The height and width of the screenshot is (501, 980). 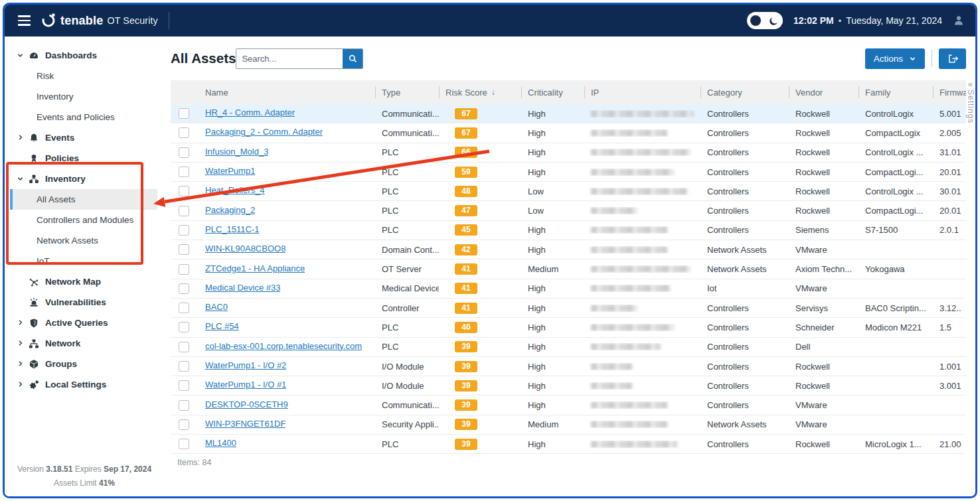 What do you see at coordinates (896, 92) in the screenshot?
I see `column-header-family: Family` at bounding box center [896, 92].